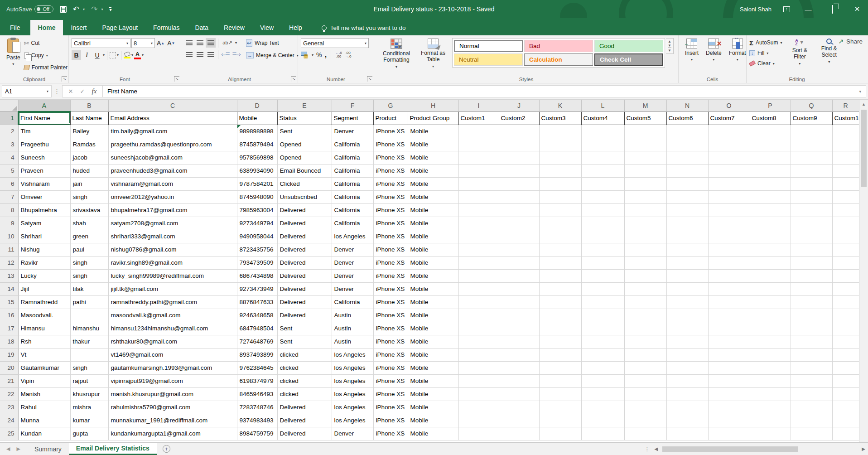  Describe the element at coordinates (687, 407) in the screenshot. I see `cell-N23` at that location.